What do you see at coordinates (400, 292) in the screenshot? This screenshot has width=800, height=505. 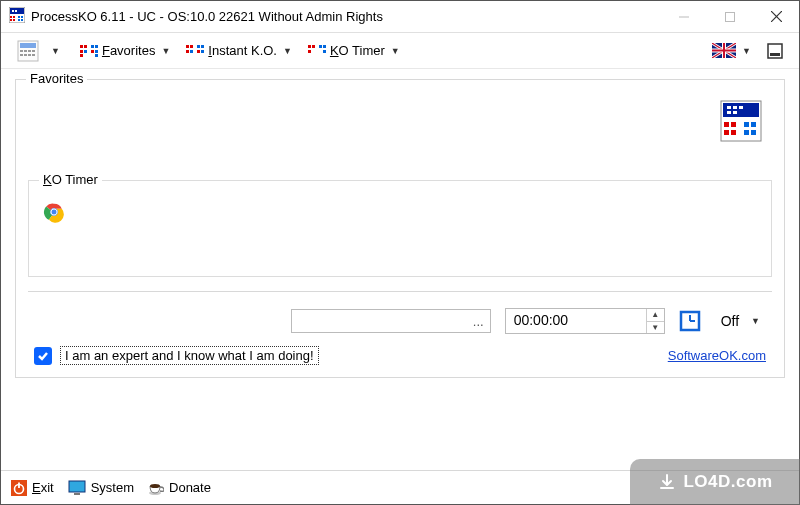 I see `separator` at bounding box center [400, 292].